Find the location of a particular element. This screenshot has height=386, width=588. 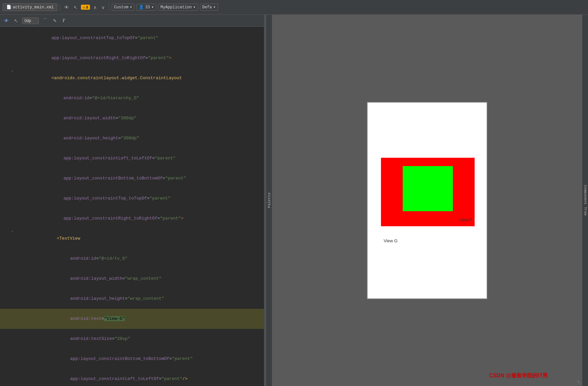

text-cursor-icon: 𝑻 is located at coordinates (64, 21).